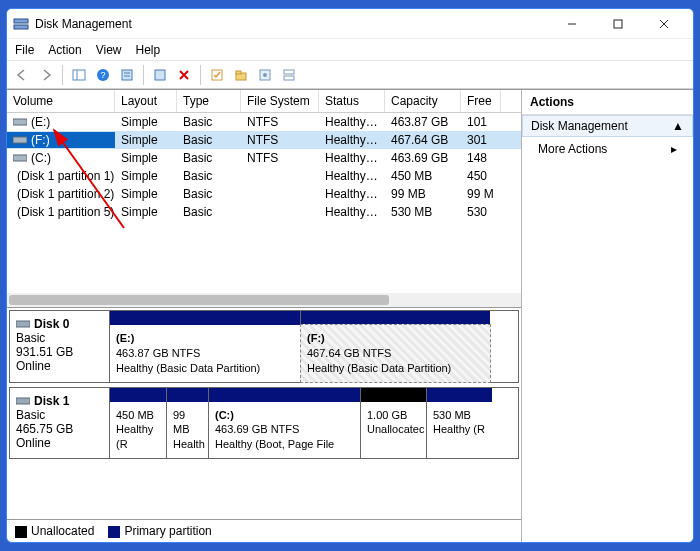 Image resolution: width=700 pixels, height=551 pixels. What do you see at coordinates (674, 149) in the screenshot?
I see `chevron-right-icon: ▸` at bounding box center [674, 149].